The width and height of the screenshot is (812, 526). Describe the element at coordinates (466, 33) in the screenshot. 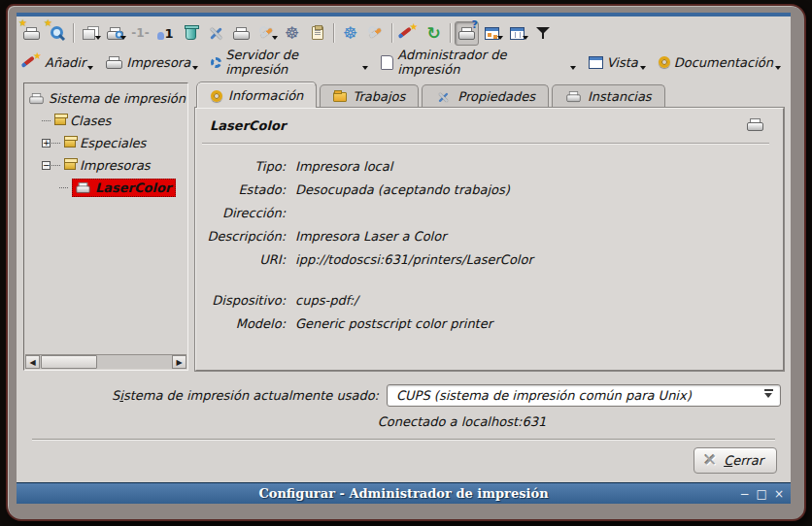

I see `printer-info-toggle: ?` at that location.